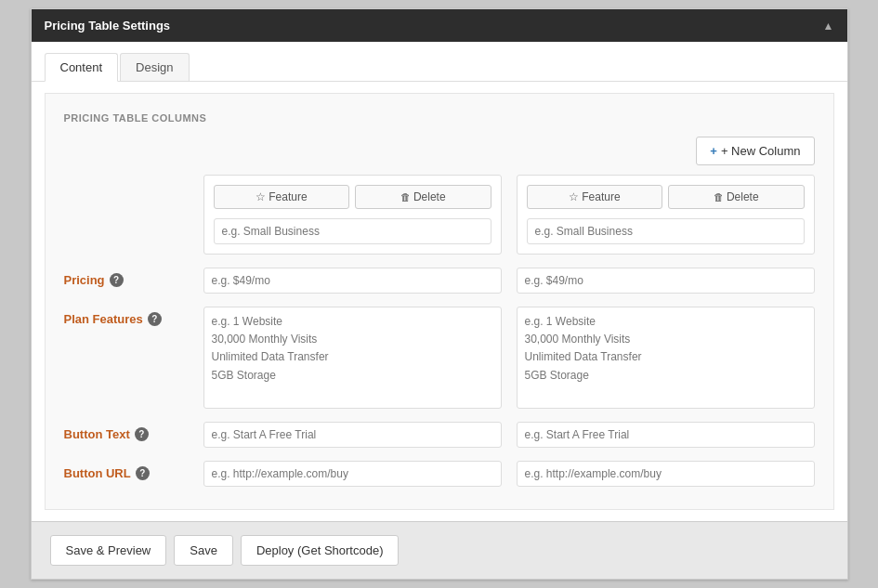 This screenshot has height=588, width=878. Describe the element at coordinates (509, 215) in the screenshot. I see `columns-action-area: Feature Delete` at that location.